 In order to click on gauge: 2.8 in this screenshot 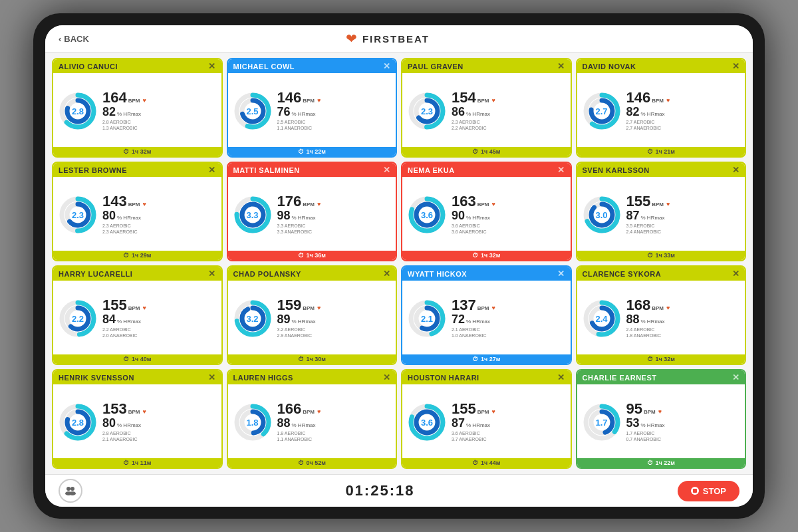, I will do `click(78, 422)`.